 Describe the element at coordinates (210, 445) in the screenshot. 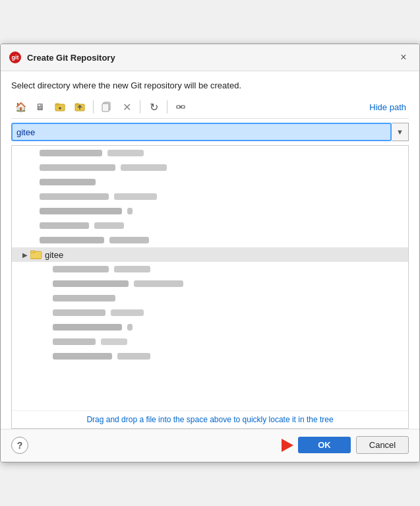

I see `dialog-footer: ? OK Cancel` at that location.